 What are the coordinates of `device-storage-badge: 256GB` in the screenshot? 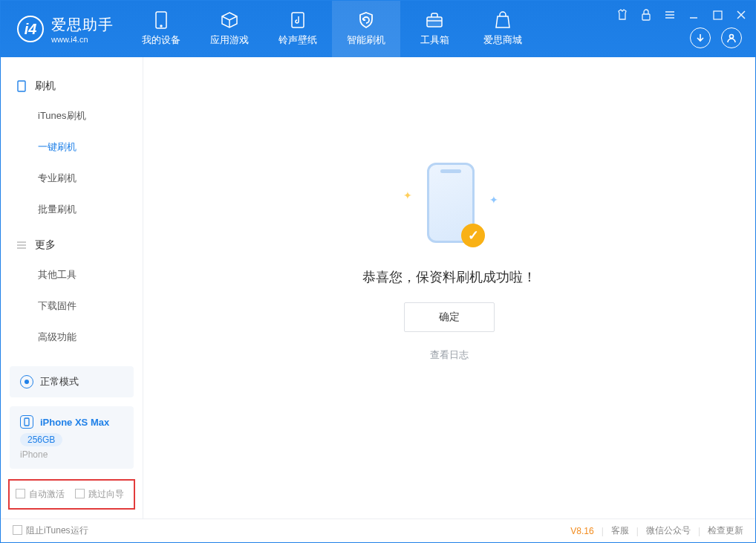 It's located at (42, 440).